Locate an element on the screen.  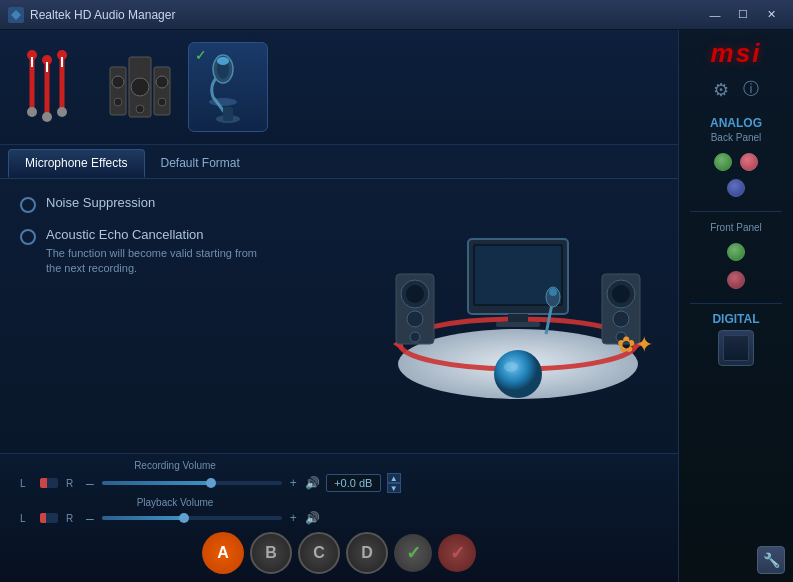
db-arrows: ▲ ▼ is located at coordinates (394, 483).